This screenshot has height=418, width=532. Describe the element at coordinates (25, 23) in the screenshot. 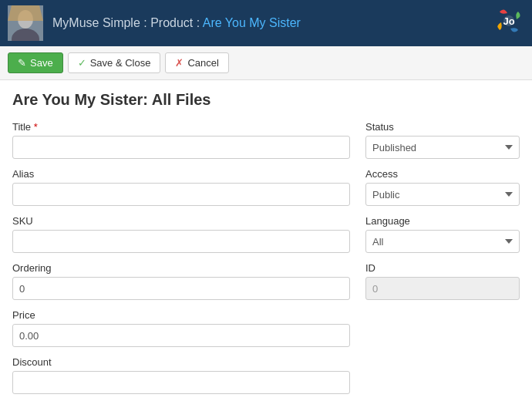

I see `avatar` at that location.